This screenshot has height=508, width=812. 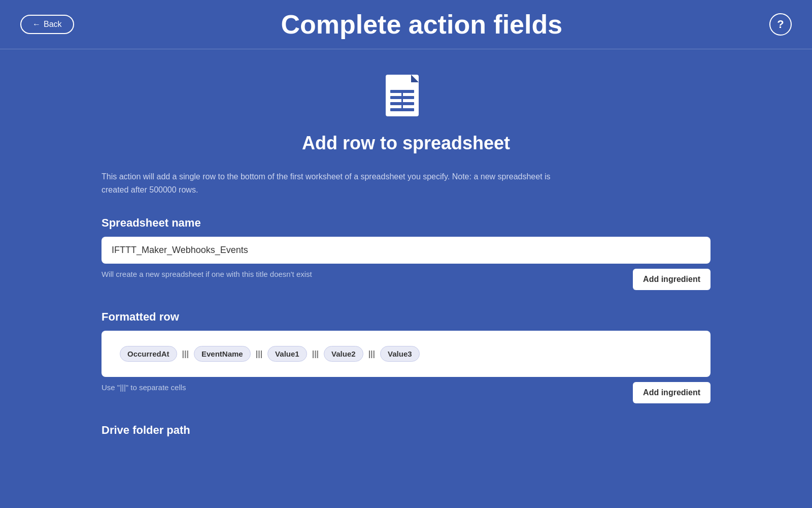 I want to click on formatted-row-label: Formatted row, so click(x=406, y=317).